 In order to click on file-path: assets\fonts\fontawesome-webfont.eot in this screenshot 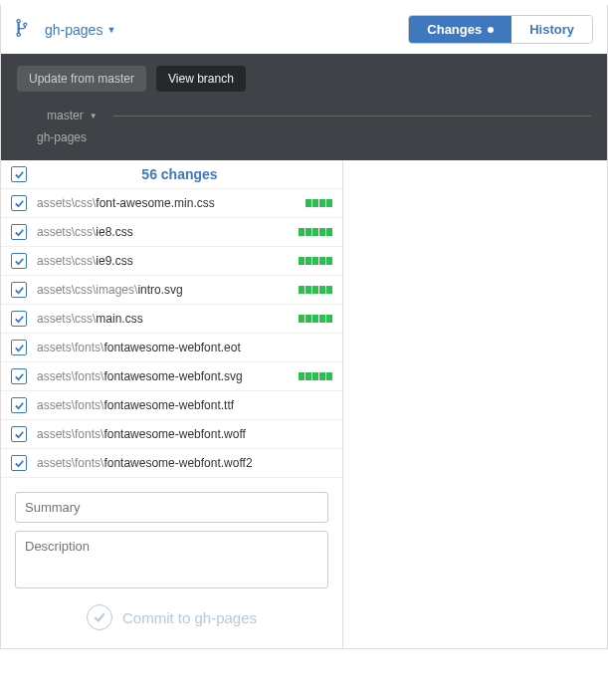, I will do `click(185, 348)`.